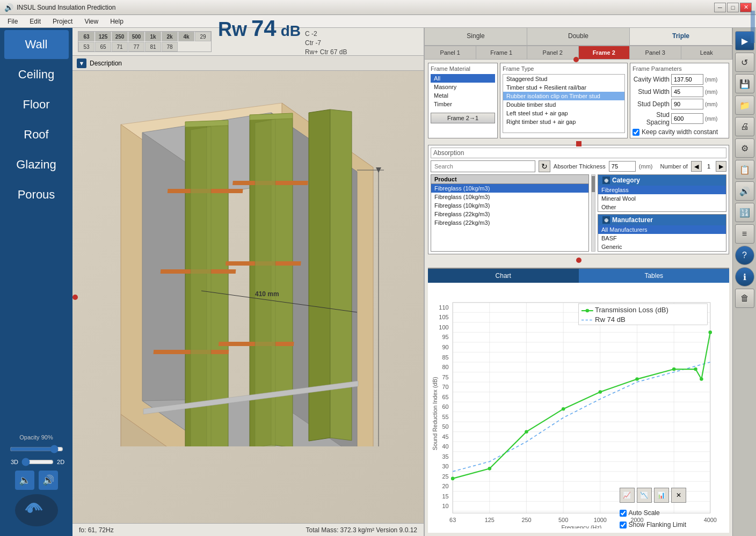 The height and width of the screenshot is (536, 756). What do you see at coordinates (662, 495) in the screenshot?
I see `chart-btn-3: 📊` at bounding box center [662, 495].